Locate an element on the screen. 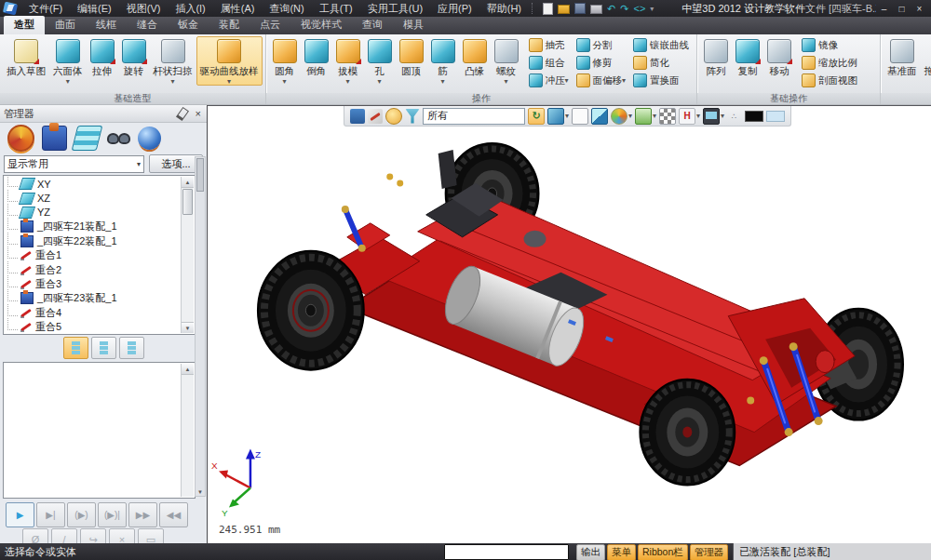 Image resolution: width=931 pixels, height=560 pixels. black-background-swatch is located at coordinates (754, 116).